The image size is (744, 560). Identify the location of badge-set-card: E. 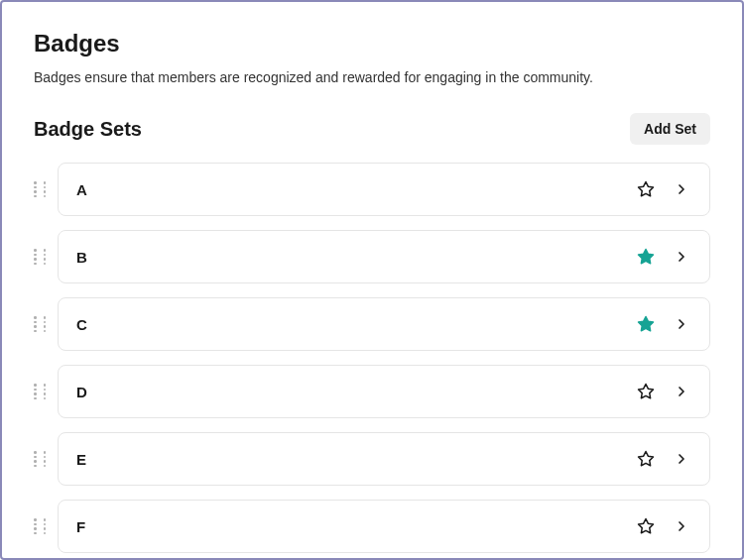
(384, 459).